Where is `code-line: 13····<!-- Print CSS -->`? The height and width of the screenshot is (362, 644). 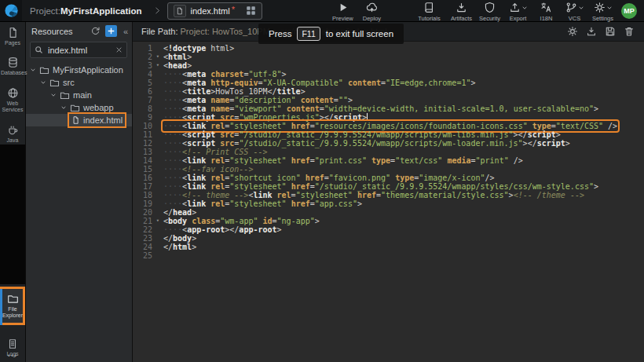
code-line: 13····<!-- Print CSS --> is located at coordinates (388, 152).